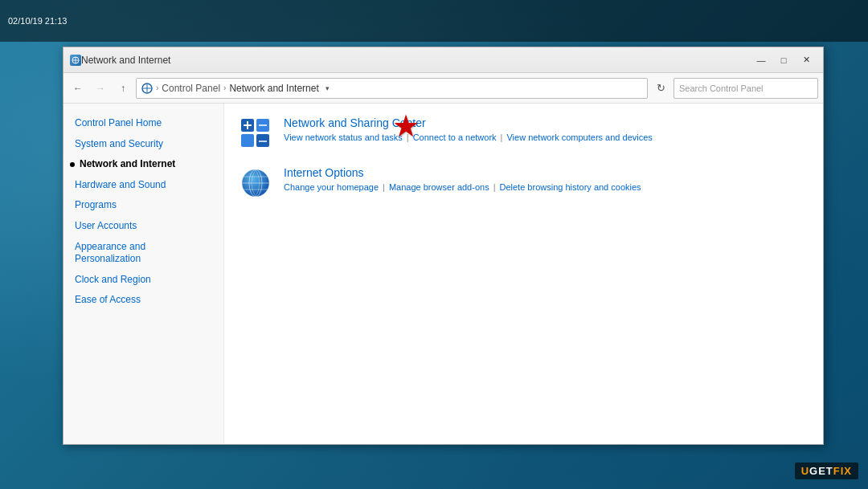 This screenshot has width=868, height=489. I want to click on close-button: ✕, so click(806, 60).